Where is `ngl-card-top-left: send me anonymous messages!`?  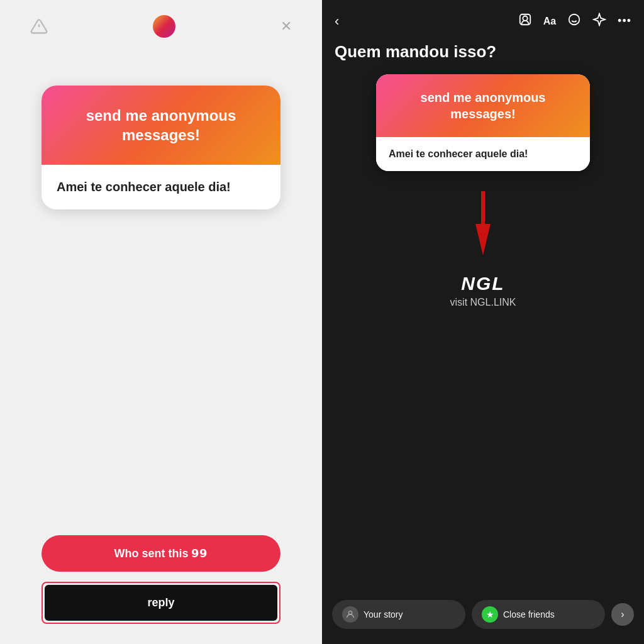
ngl-card-top-left: send me anonymous messages! is located at coordinates (161, 125).